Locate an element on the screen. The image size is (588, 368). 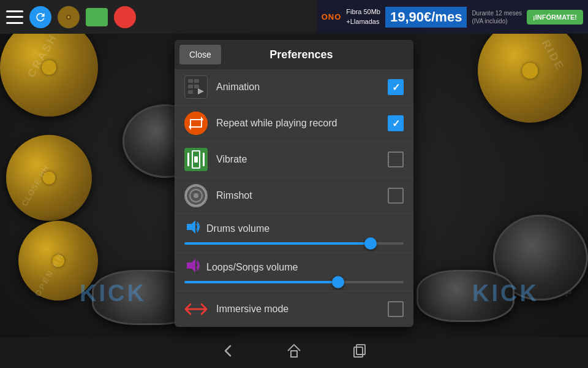
loops-volume-label: Loops/Songs volume is located at coordinates (305, 267).